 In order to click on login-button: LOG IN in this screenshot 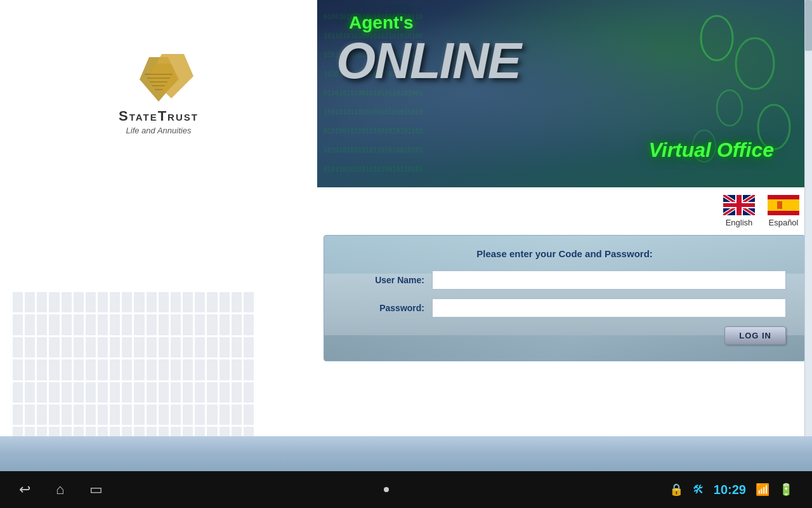, I will do `click(755, 335)`.